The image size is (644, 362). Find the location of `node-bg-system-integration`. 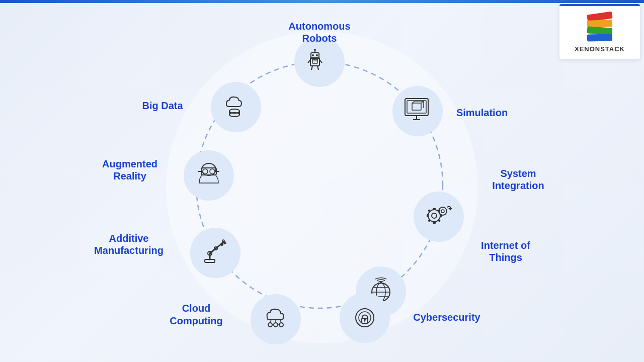

node-bg-system-integration is located at coordinates (439, 217).